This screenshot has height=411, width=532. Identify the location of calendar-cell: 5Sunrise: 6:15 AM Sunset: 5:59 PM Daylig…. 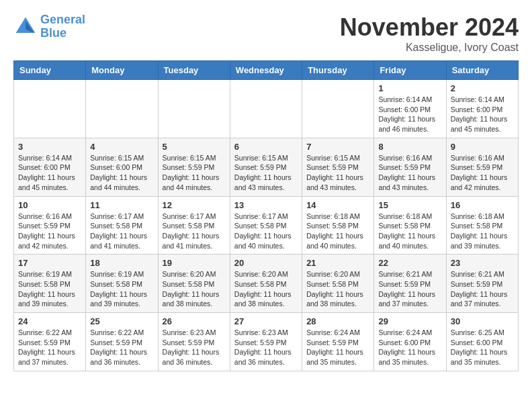
(193, 167).